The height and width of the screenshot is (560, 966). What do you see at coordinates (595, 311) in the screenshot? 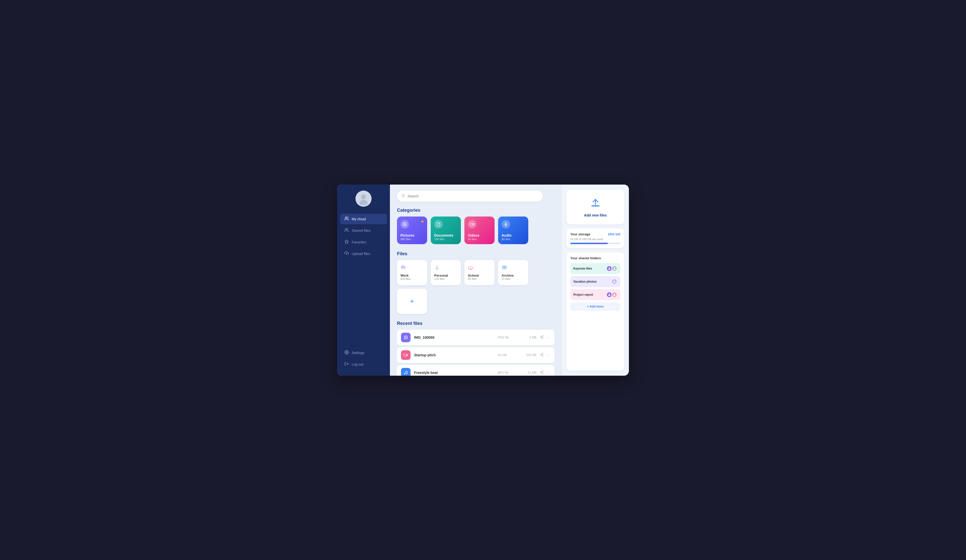
I see `shared-folders-section: Your shared folders Keynote files Vacati…` at bounding box center [595, 311].